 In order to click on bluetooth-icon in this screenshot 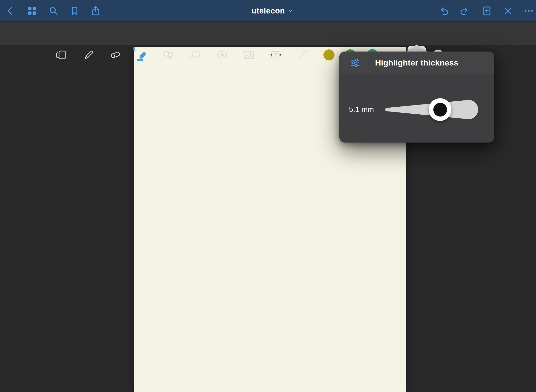, I will do `click(134, 49)`.